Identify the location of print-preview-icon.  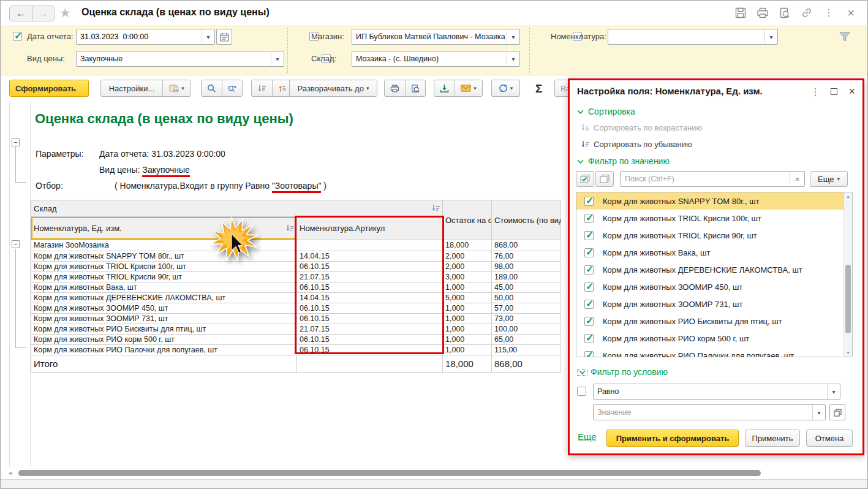
(785, 13).